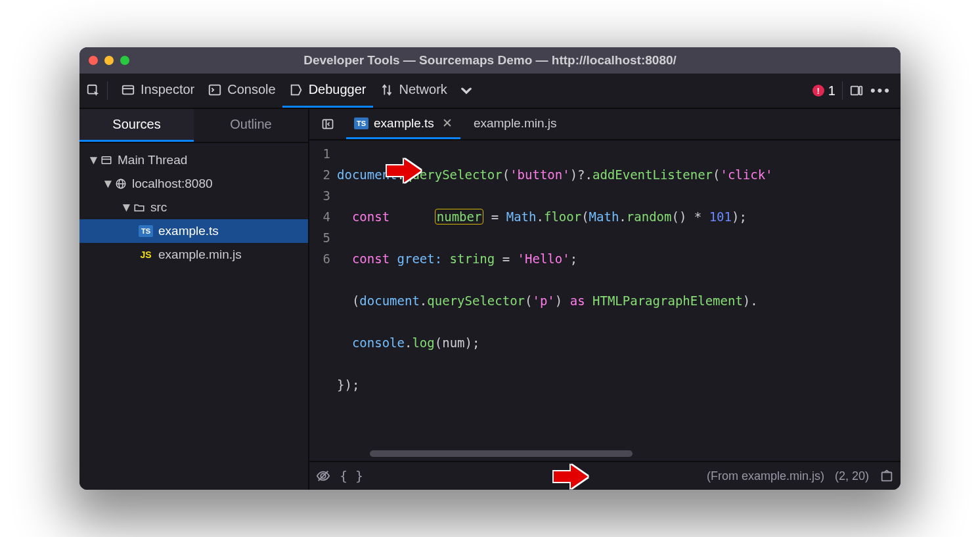 The height and width of the screenshot is (537, 980). I want to click on more-tabs-icon, so click(466, 91).